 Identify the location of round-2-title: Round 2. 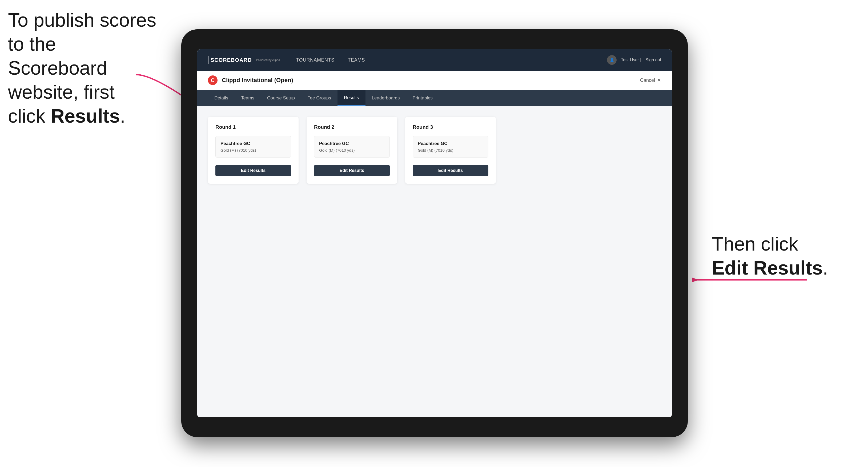
(352, 127).